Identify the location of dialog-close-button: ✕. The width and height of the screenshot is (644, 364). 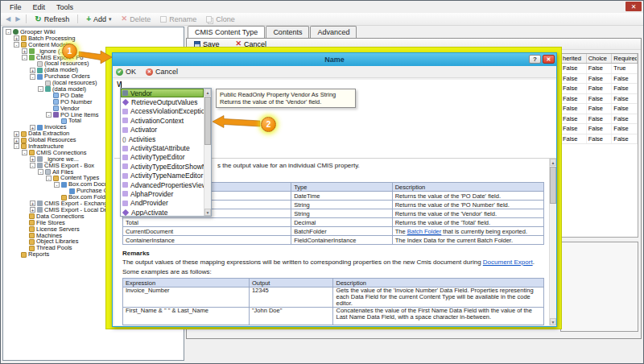
(549, 60).